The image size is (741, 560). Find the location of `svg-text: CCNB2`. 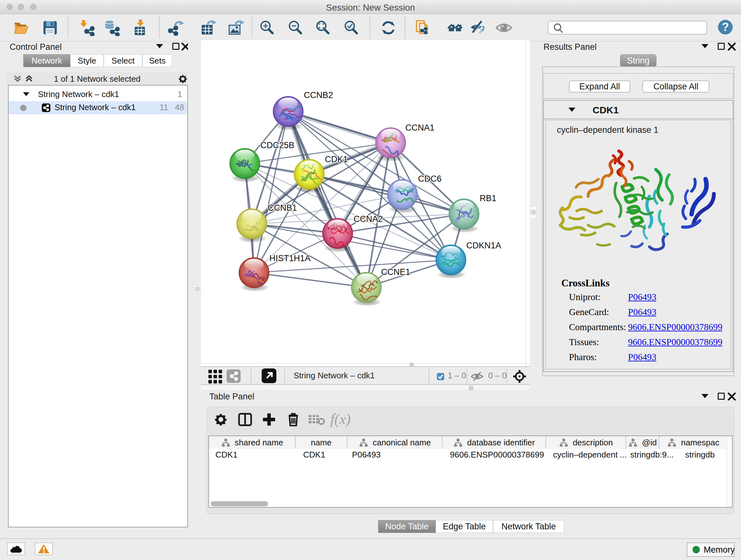

svg-text: CCNB2 is located at coordinates (319, 95).